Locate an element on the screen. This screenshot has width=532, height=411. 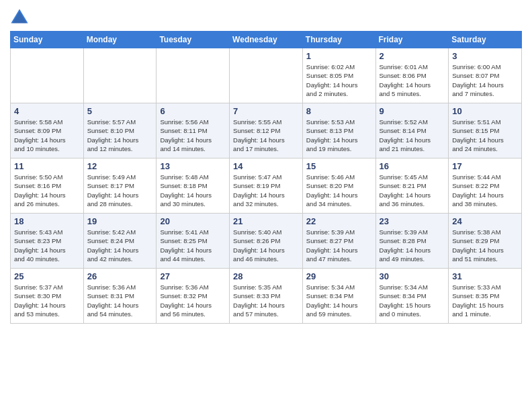
day-cell: 16Sunrise: 5:45 AMSunset: 8:21 PMDayligh… is located at coordinates (412, 186).